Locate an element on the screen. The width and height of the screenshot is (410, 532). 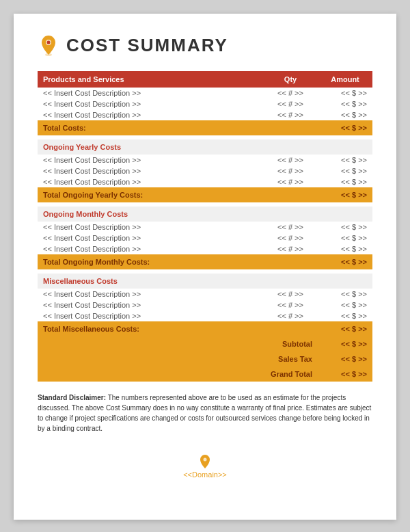
total-row: Total Ongoing Yearly Costs:<< $ >> is located at coordinates (205, 195).